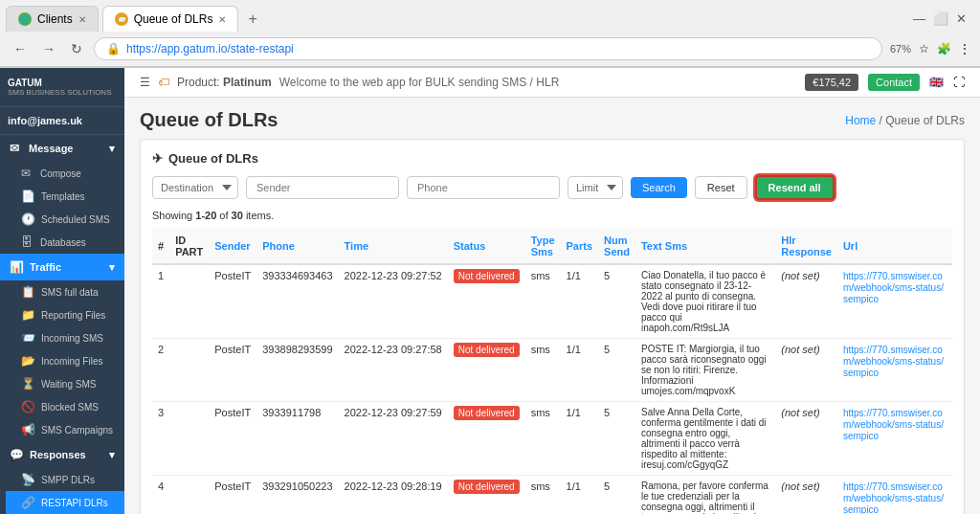 The height and width of the screenshot is (514, 980). I want to click on scheduled-icon: 🕐, so click(29, 219).